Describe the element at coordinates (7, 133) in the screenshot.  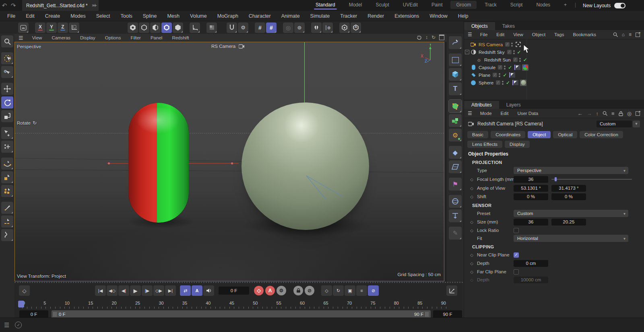
I see `transform-tool` at that location.